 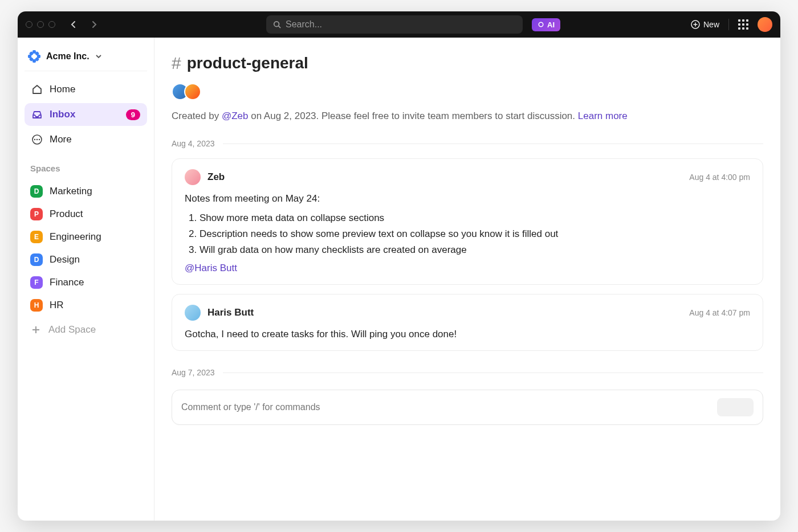 I want to click on nav-inbox: Inbox 9, so click(x=85, y=114).